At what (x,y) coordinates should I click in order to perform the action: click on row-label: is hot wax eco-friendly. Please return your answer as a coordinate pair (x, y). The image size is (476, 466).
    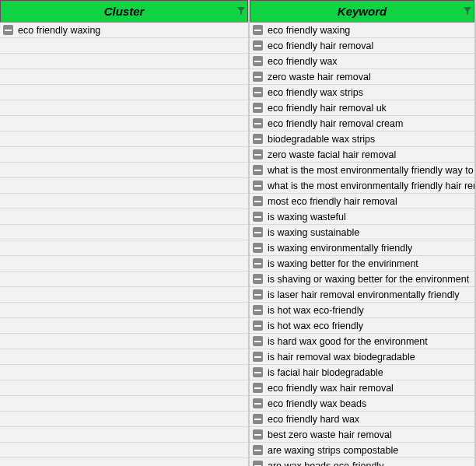
    Looking at the image, I should click on (316, 310).